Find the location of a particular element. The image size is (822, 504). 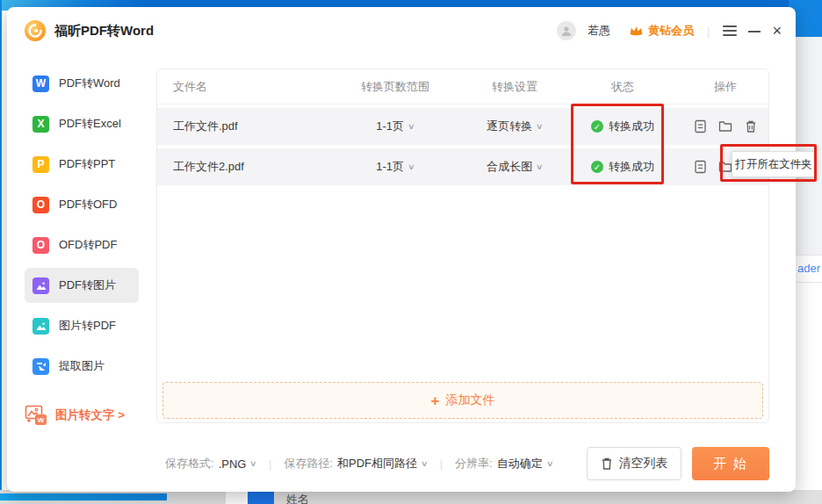

table-row: 工作文件.pdf 1-1页 ∨ 逐页转换 ∨ ✓ 转换成功 is located at coordinates (463, 126).